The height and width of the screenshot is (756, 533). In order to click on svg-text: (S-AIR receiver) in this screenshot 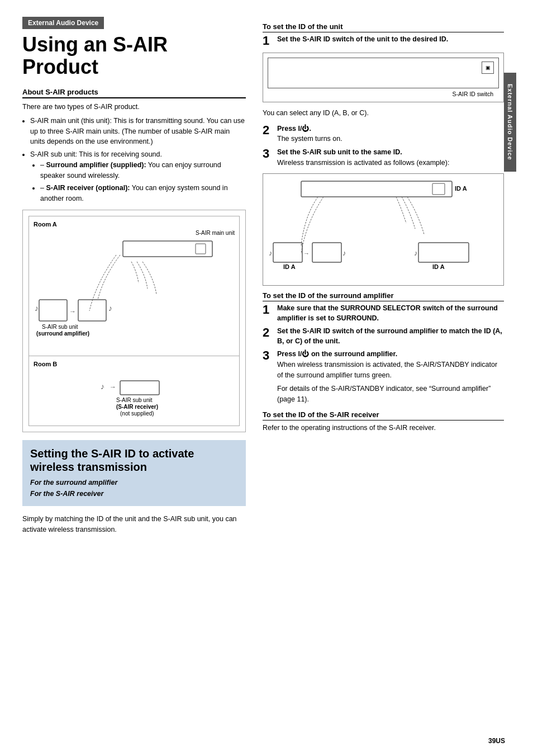, I will do `click(137, 407)`.